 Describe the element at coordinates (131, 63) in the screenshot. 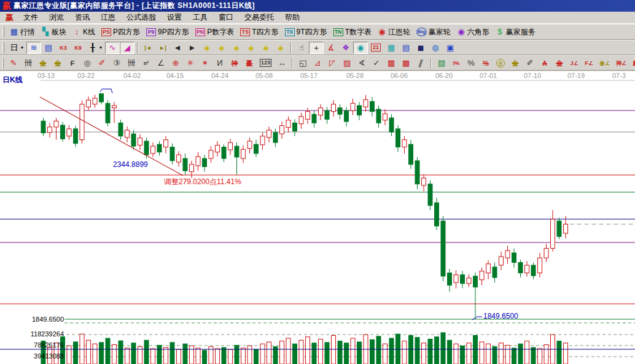

I see `hatch-lines-2-button: 卌` at that location.